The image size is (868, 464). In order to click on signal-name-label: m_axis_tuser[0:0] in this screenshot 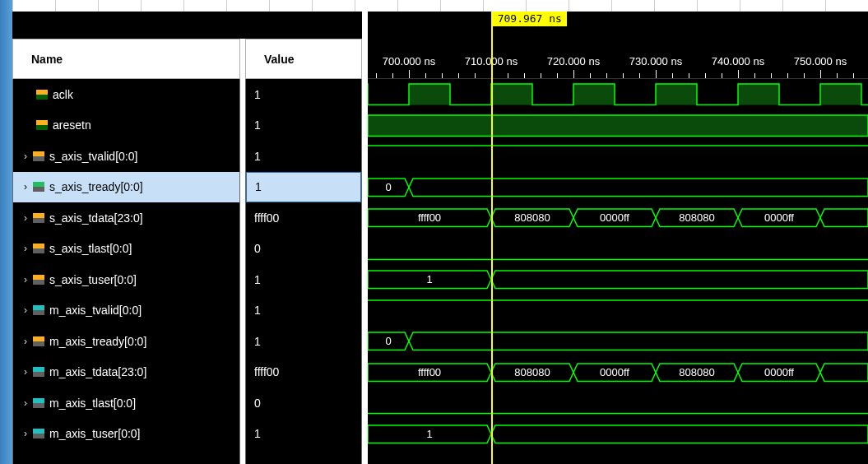, I will do `click(95, 434)`.